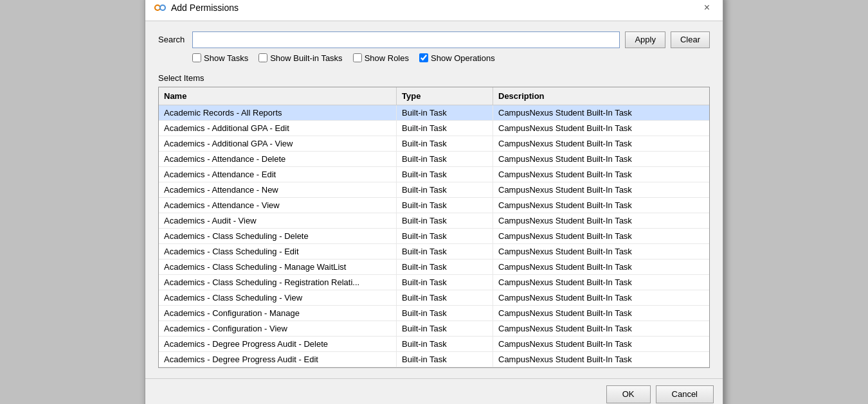  I want to click on table-row: Academics - Attendance - EditBuilt-in Ta…, so click(434, 175).